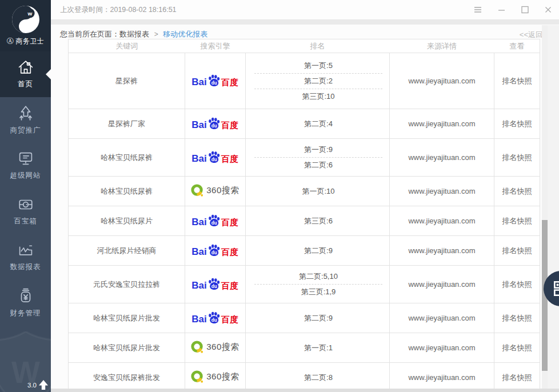 This screenshot has width=559, height=392. I want to click on table-row: 河北纸尿片经销商Baidu百度第二页:9www.jieyajituan.com排…, so click(304, 251).